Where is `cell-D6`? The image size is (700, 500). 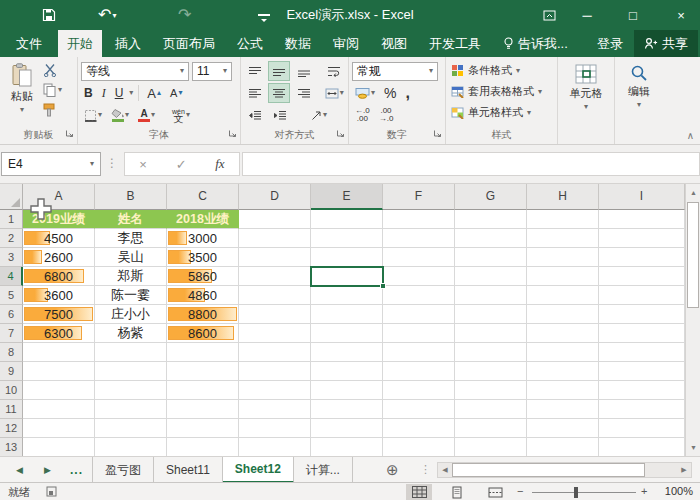
cell-D6 is located at coordinates (275, 314).